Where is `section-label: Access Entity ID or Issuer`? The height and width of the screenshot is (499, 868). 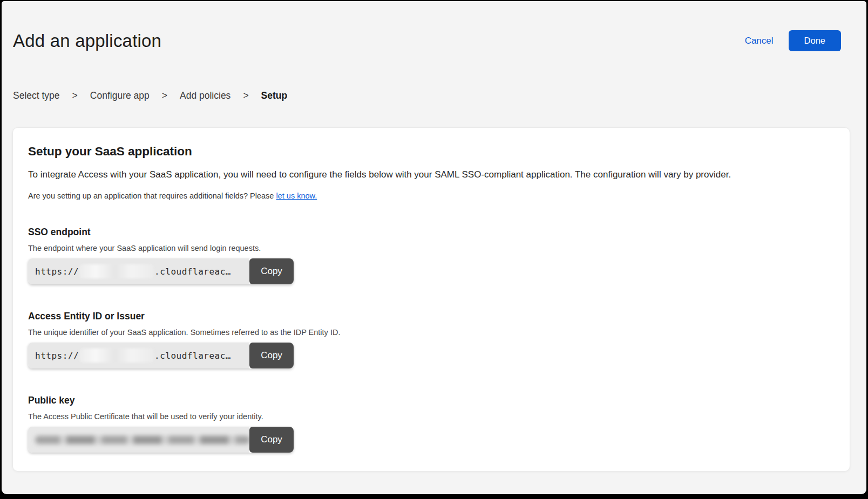 section-label: Access Entity ID or Issuer is located at coordinates (431, 316).